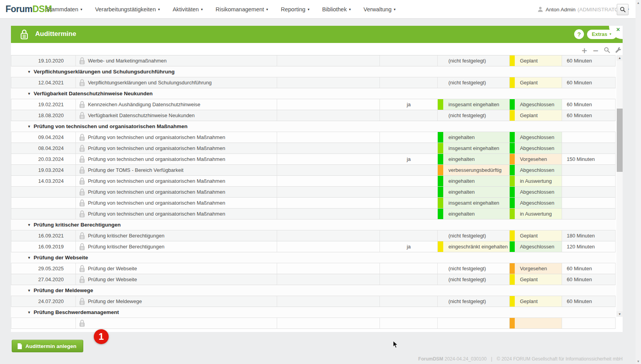 The image size is (641, 364). What do you see at coordinates (313, 72) in the screenshot?
I see `group-row: ▼Verpflichtungserklärungen und Schulungs…` at bounding box center [313, 72].